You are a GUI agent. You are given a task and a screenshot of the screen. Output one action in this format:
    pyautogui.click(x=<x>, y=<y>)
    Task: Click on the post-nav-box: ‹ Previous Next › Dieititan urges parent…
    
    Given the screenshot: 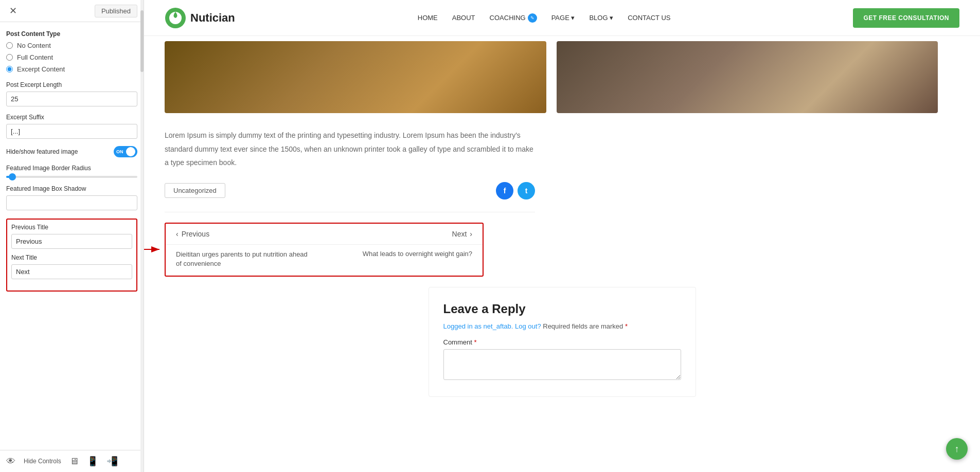 What is the action you would take?
    pyautogui.click(x=324, y=250)
    